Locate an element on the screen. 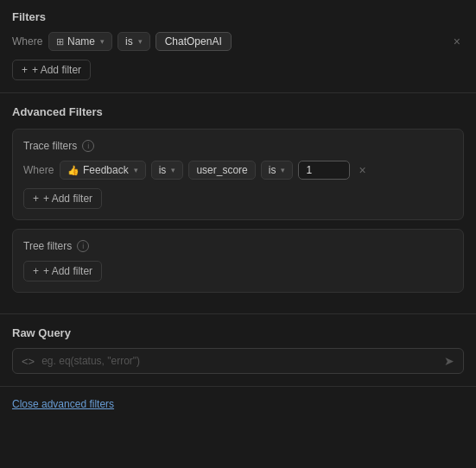 Image resolution: width=476 pixels, height=468 pixels. footer: Close advanced filters is located at coordinates (238, 404).